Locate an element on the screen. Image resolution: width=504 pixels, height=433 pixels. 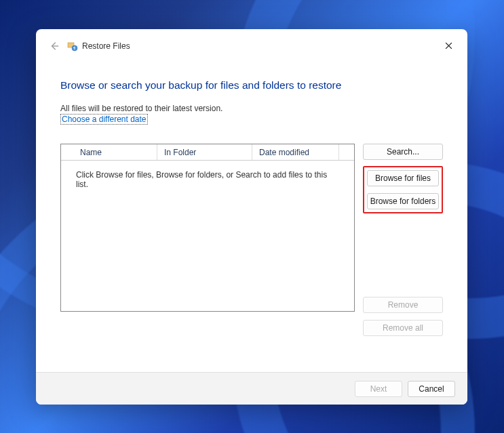
browse-files-button: Browse for files is located at coordinates (403, 178).